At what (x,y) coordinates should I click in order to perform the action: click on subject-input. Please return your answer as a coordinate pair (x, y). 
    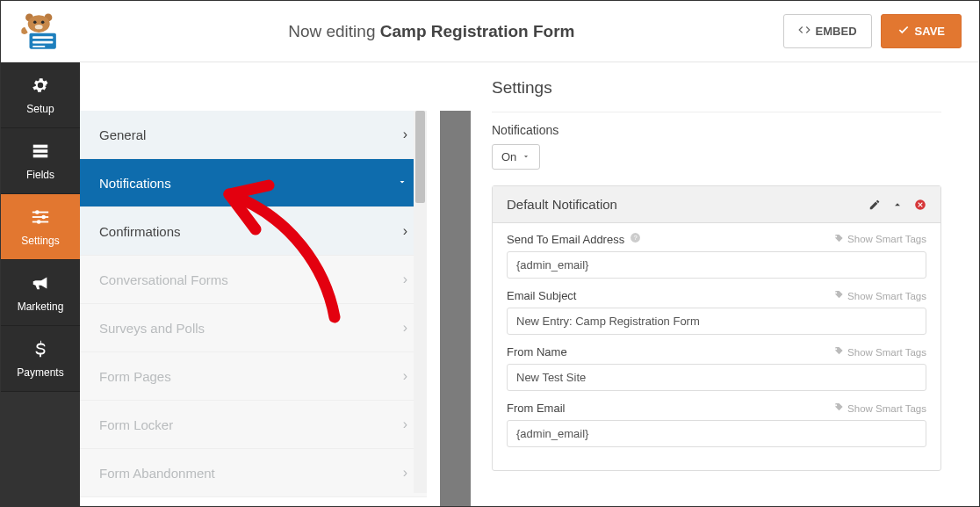
    Looking at the image, I should click on (717, 322).